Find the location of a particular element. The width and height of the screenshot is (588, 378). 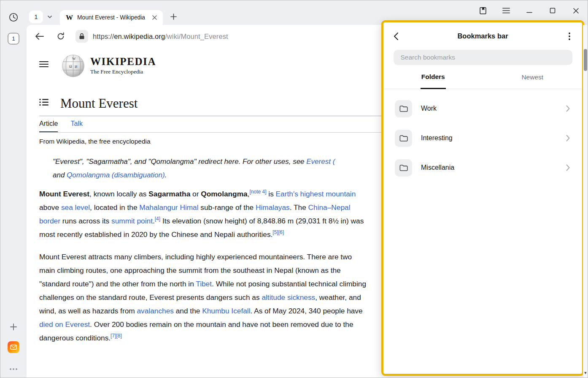

tab-newest: Newest is located at coordinates (533, 77).